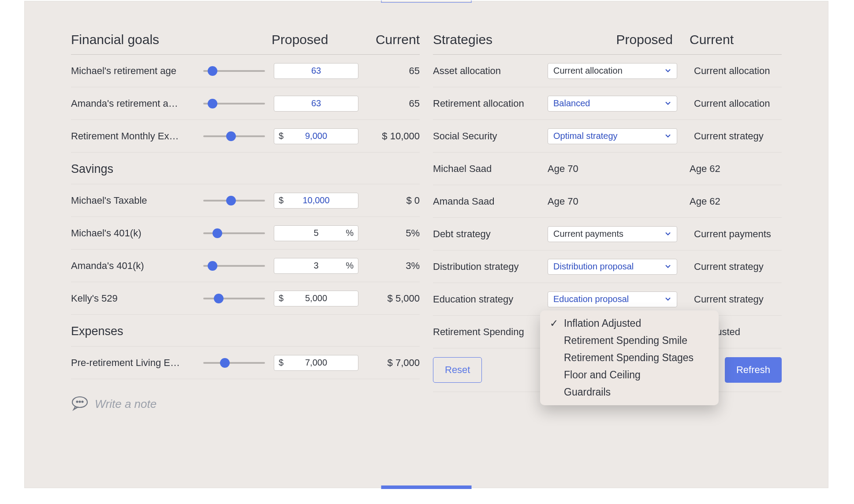 The width and height of the screenshot is (854, 504). I want to click on goal-row: Amanda's retirement a…6365, so click(245, 104).